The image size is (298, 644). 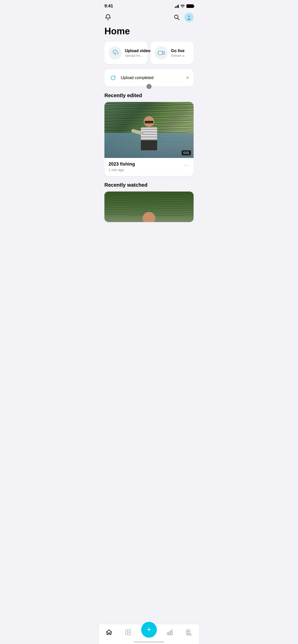 What do you see at coordinates (178, 55) in the screenshot?
I see `go-live-subtitle: Stream a` at bounding box center [178, 55].